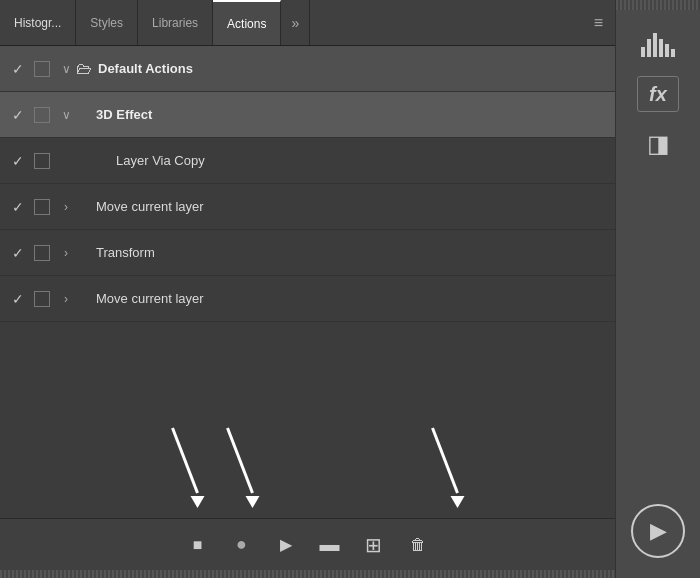 The image size is (700, 578). I want to click on tabs-overflow-button: », so click(296, 22).